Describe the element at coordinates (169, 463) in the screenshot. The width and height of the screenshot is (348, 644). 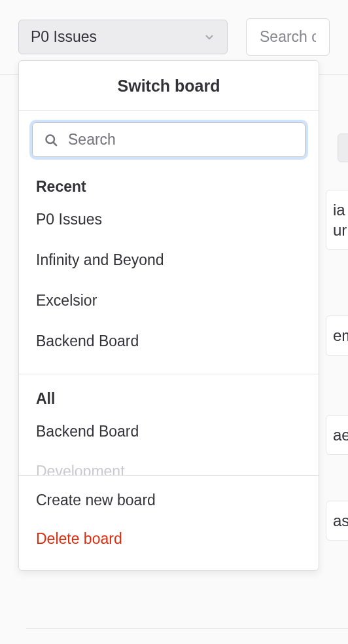
I see `board-item-development: Development` at that location.